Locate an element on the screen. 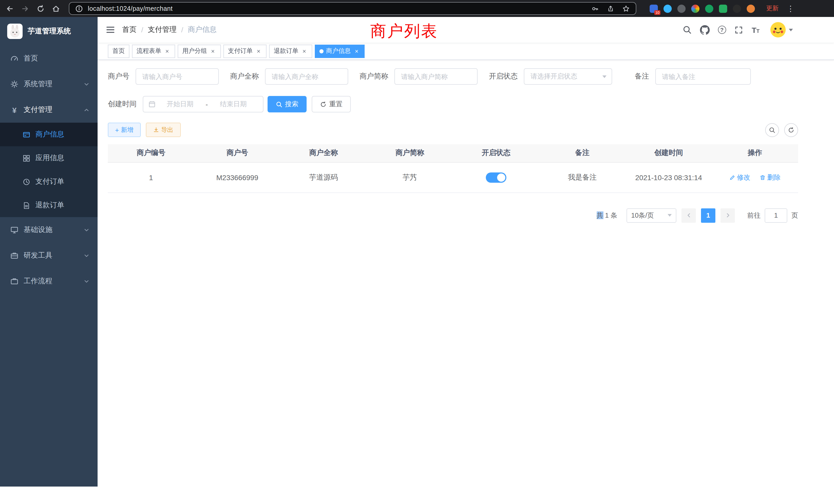 The width and height of the screenshot is (834, 504). yen-icon: ¥ is located at coordinates (14, 110).